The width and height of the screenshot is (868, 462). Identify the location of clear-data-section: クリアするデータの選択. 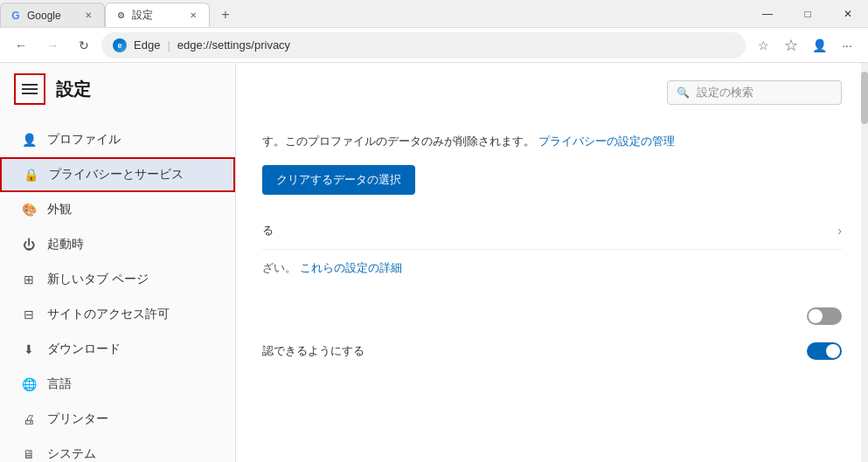
(552, 189).